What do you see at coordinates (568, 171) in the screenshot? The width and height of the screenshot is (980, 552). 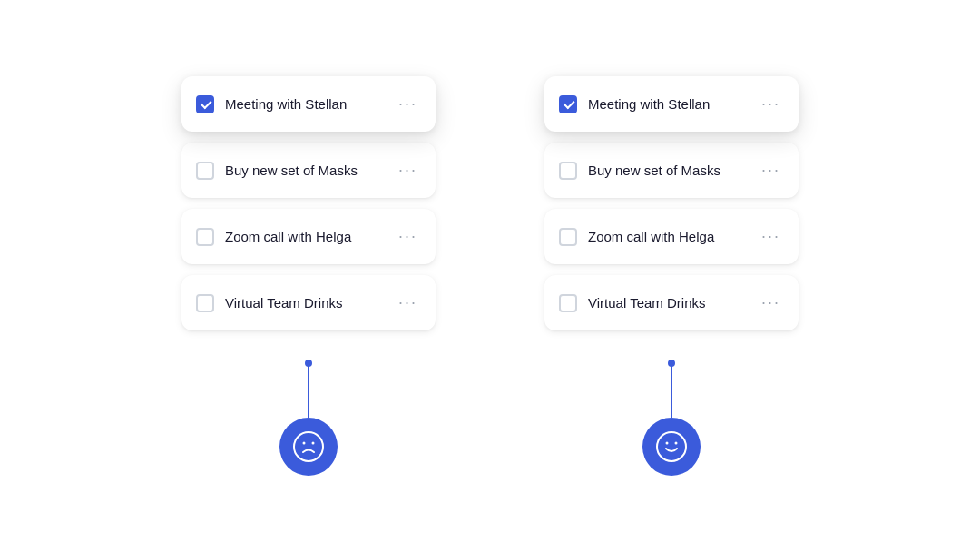 I see `checkbox-buy-masks-right` at bounding box center [568, 171].